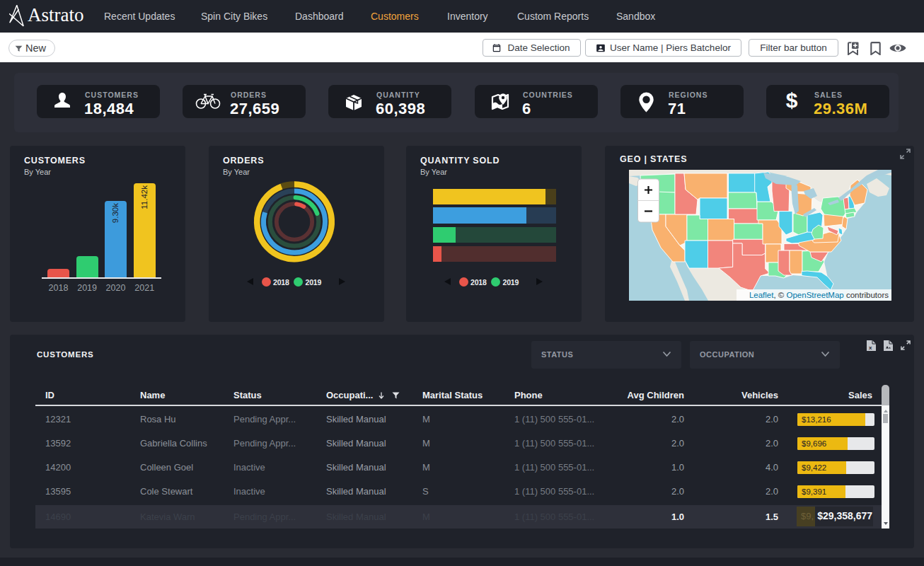  Describe the element at coordinates (870, 348) in the screenshot. I see `svg-text: x` at that location.